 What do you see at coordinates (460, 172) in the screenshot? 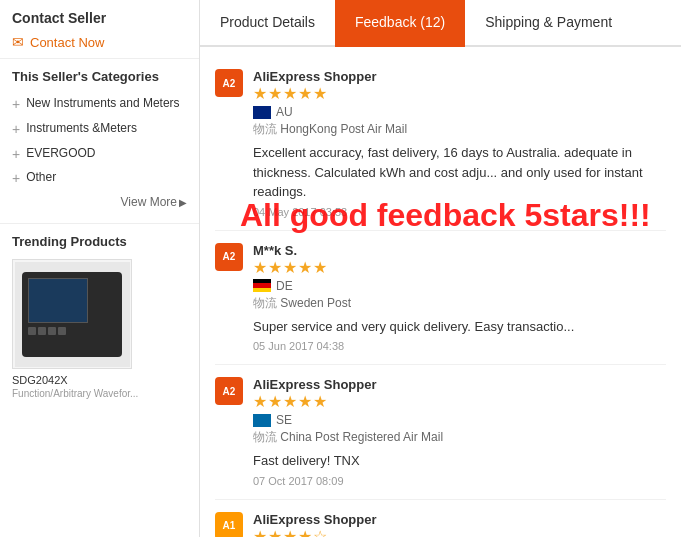
I see `feedback-text: Excellent accuracy, fast delivery, 16 da…` at bounding box center [460, 172].